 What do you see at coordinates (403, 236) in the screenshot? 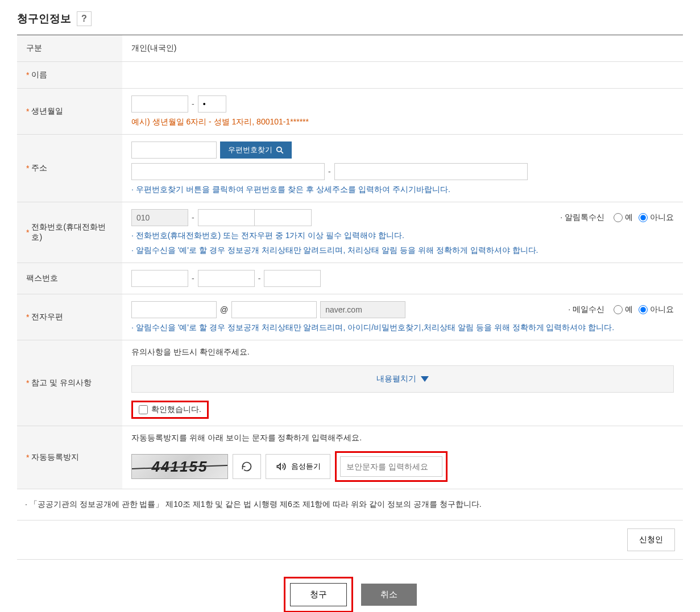
I see `phone-hint-1: 전화번호(휴대전화번호) 또는 전자우편 중 1가지 이상 필수 입력해야 합니…` at bounding box center [403, 236].